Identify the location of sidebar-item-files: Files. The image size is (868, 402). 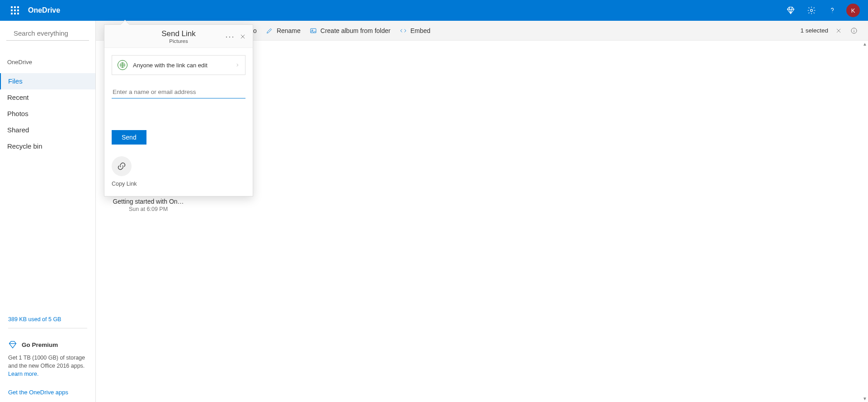
(48, 81).